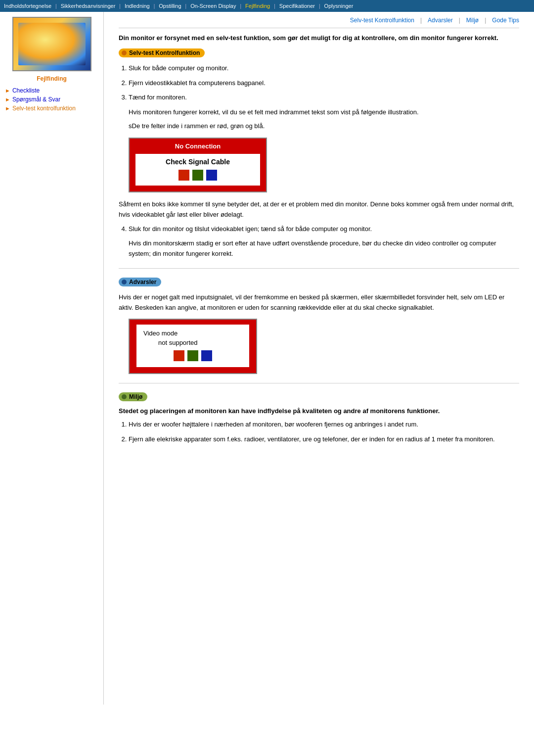  Describe the element at coordinates (8, 99) in the screenshot. I see `arrow-icon-2: ►` at that location.